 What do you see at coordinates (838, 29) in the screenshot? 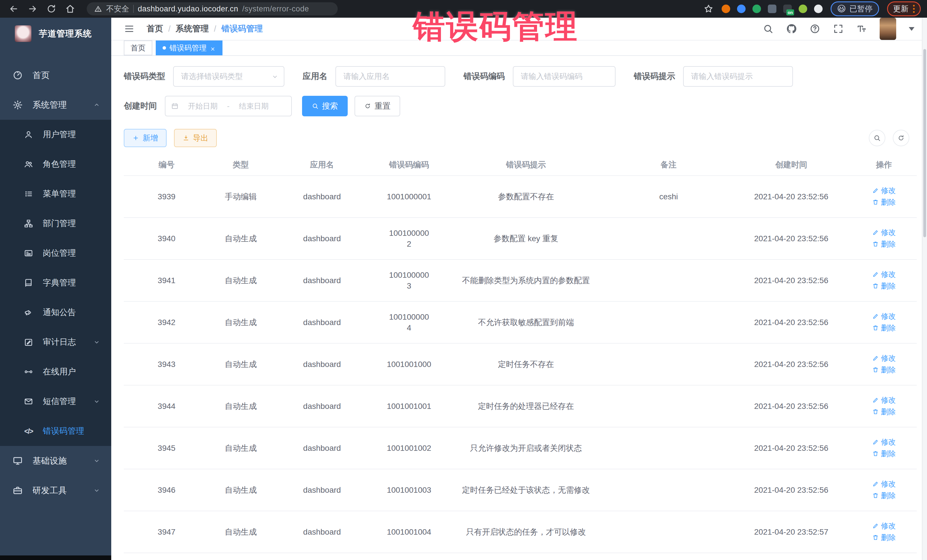
I see `fullscreen-icon` at bounding box center [838, 29].